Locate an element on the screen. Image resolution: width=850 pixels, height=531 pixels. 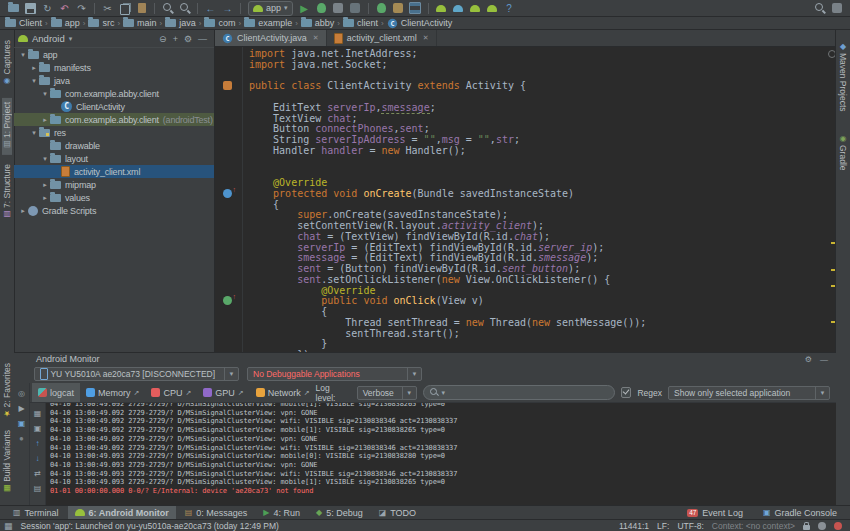
print-icon: ▤ is located at coordinates (38, 488).